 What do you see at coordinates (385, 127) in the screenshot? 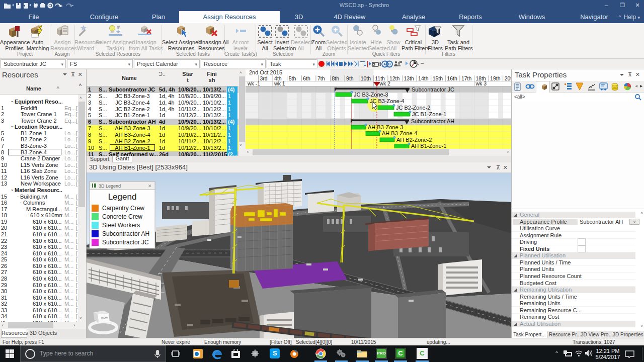
I see `svg-text: AH B3-Zone-3` at bounding box center [385, 127].